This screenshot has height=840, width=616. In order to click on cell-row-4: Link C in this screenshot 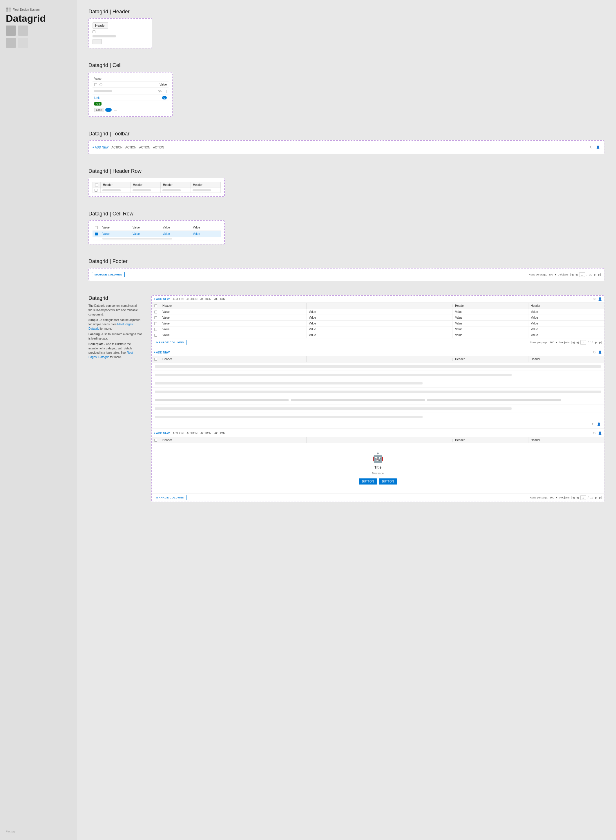, I will do `click(131, 98)`.